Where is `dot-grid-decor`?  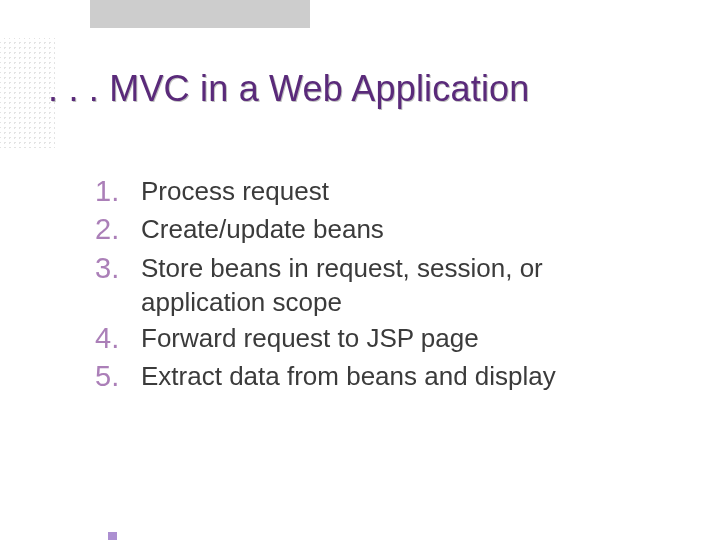 dot-grid-decor is located at coordinates (28, 93).